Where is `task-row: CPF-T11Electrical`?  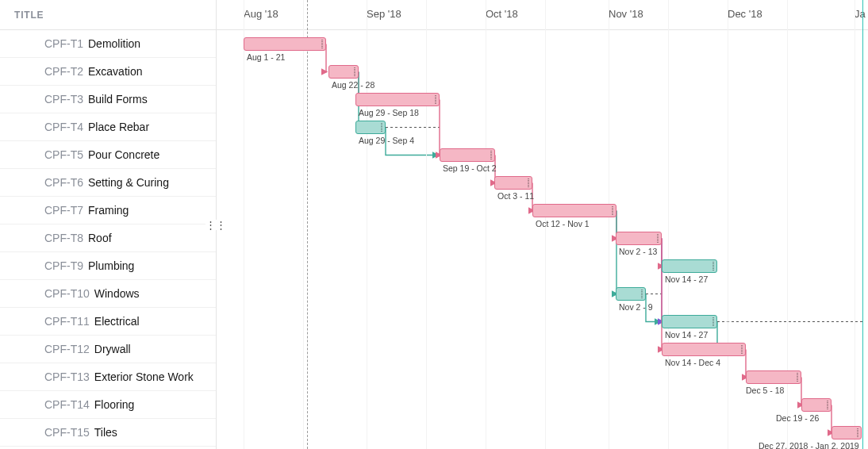
task-row: CPF-T11Electrical is located at coordinates (108, 322).